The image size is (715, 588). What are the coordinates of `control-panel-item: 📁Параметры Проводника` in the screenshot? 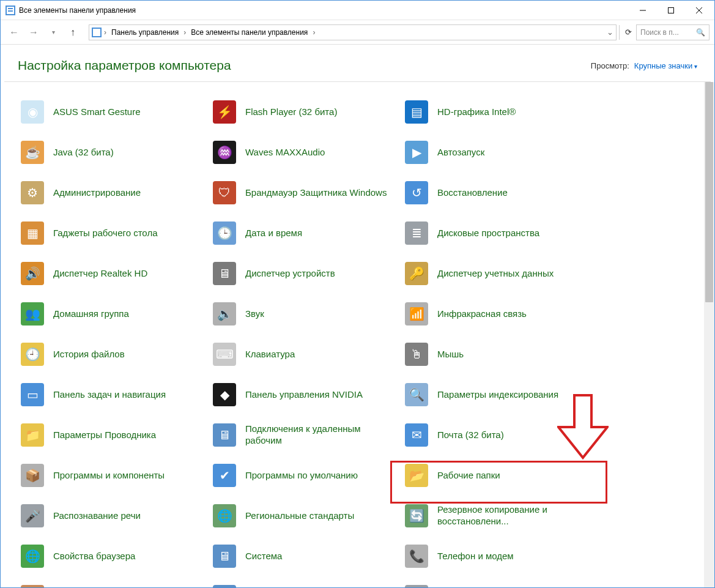 It's located at (113, 435).